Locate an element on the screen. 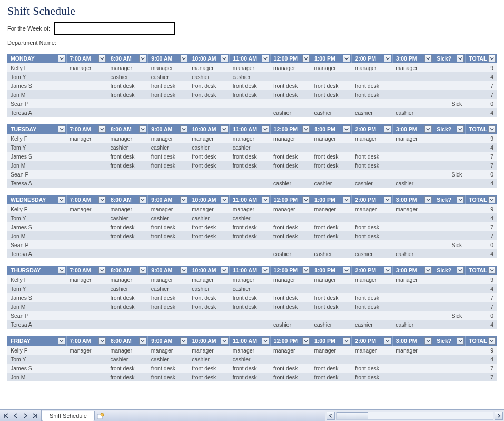 The height and width of the screenshot is (421, 504). week-input-box is located at coordinates (115, 28).